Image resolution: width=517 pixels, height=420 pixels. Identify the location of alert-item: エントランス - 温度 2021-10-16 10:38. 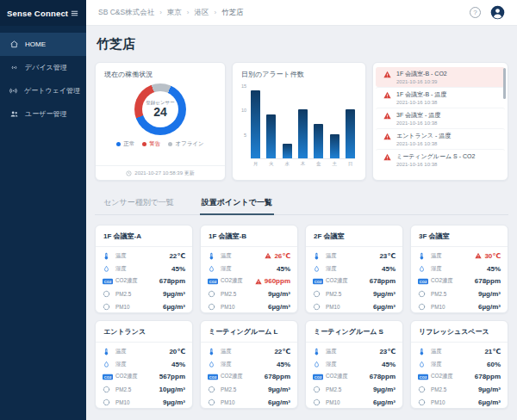
(440, 139).